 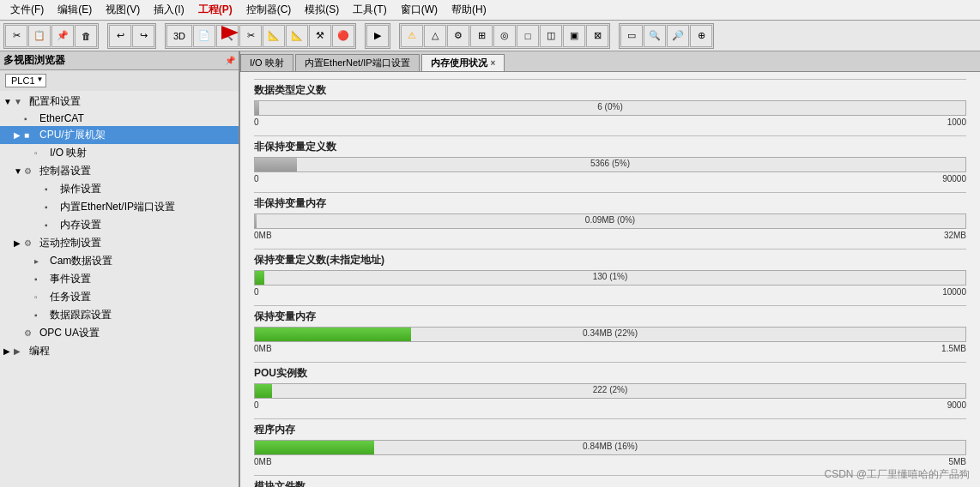 What do you see at coordinates (263, 461) in the screenshot?
I see `bar-left-label-6: 0MB` at bounding box center [263, 461].